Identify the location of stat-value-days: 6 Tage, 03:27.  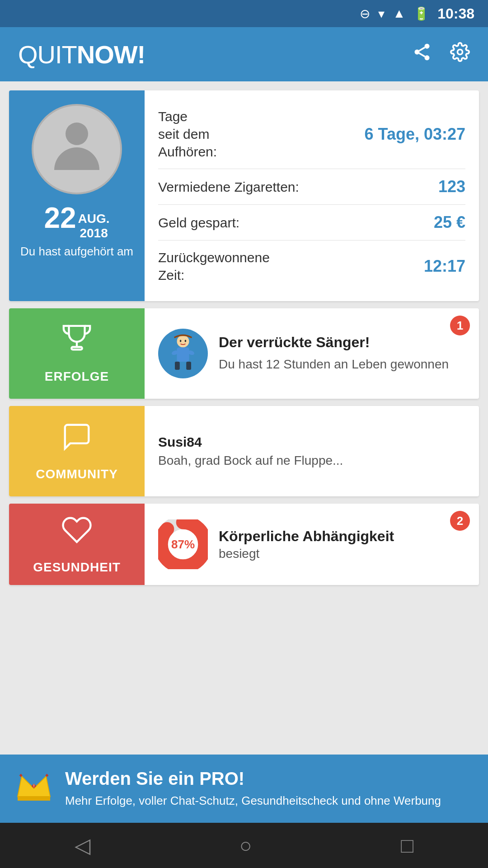
(415, 134).